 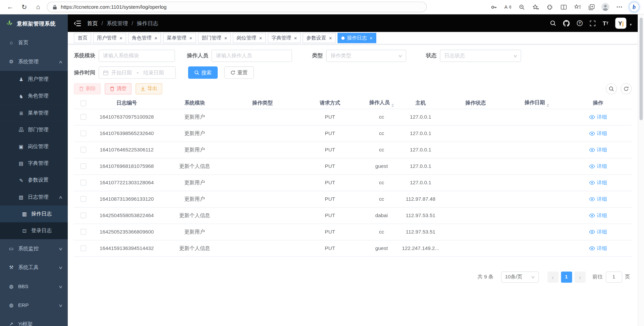 I want to click on browser-refresh-icon: ↻, so click(x=24, y=7).